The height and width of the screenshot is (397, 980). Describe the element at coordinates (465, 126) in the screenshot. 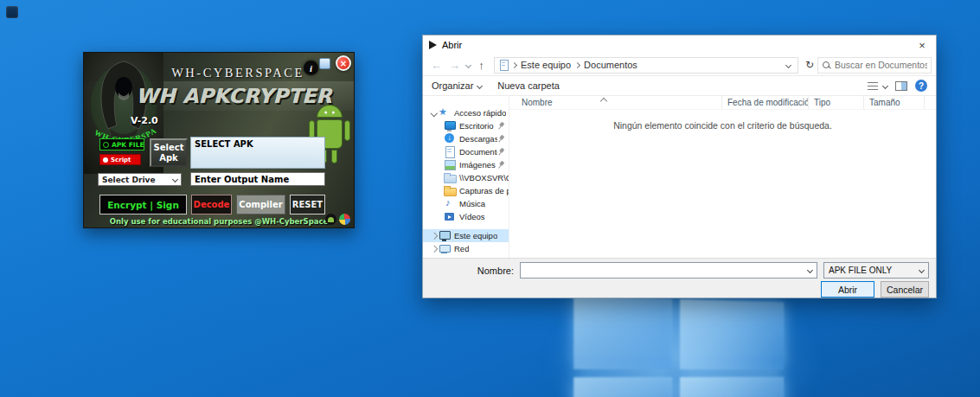

I see `sidebar-item: Escritorio` at that location.